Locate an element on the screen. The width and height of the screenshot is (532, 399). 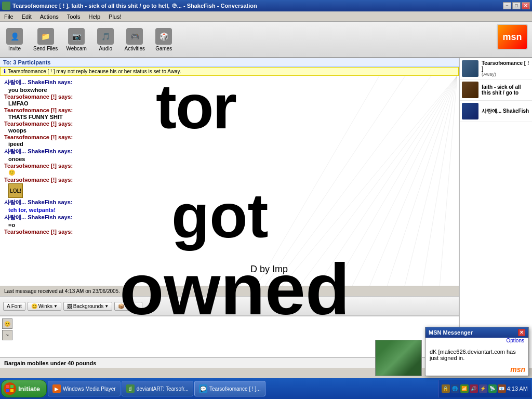
windows-logo-icon is located at coordinates (10, 389).